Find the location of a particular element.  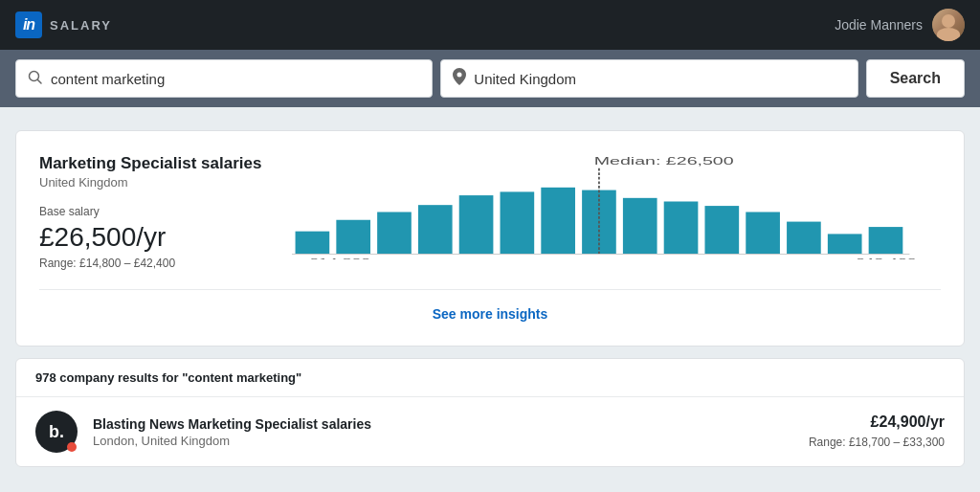

svg-text: £14,800 is located at coordinates (341, 258).